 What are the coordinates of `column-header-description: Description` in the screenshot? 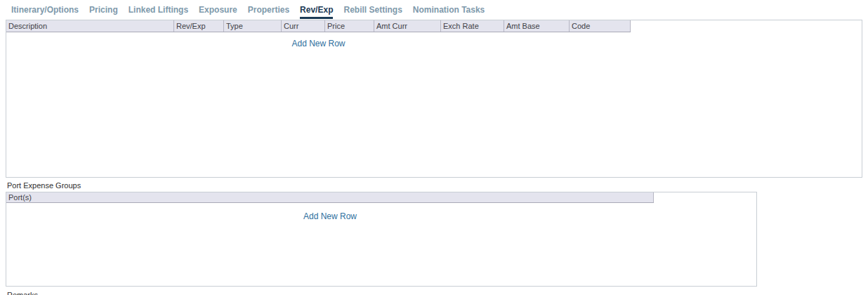 It's located at (90, 26).